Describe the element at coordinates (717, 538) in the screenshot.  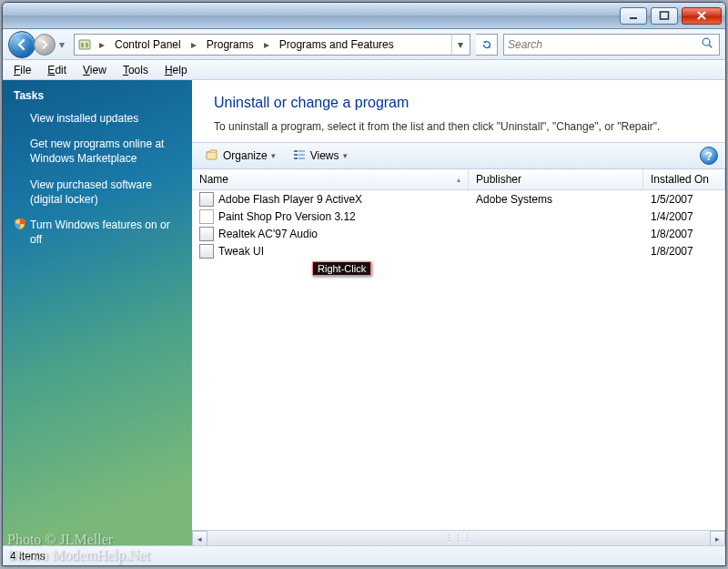
I see `scroll-right-button: ▸` at that location.